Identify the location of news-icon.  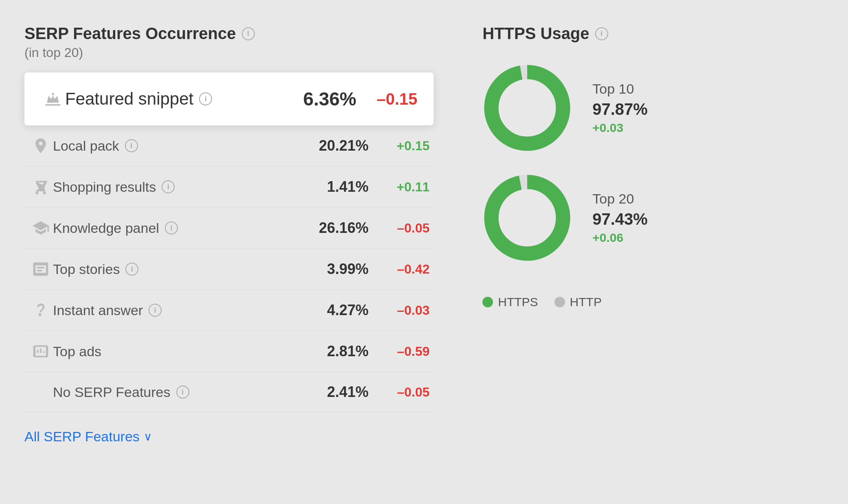
(41, 269).